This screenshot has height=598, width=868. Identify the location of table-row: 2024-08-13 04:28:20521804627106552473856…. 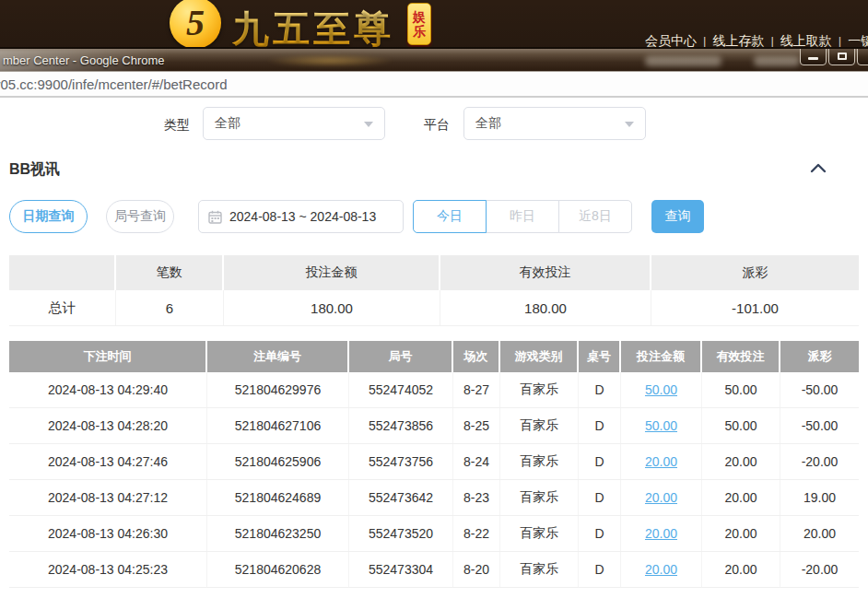
(434, 426).